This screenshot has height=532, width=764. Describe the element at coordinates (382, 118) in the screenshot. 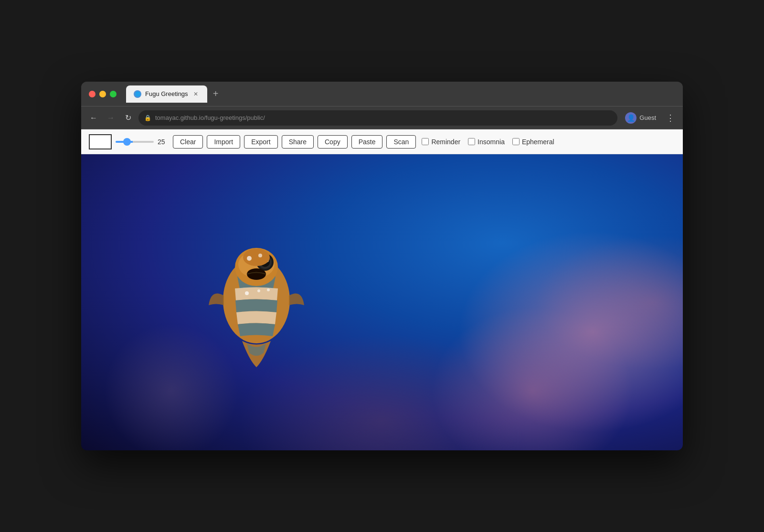

I see `nav-bar: ← → ↻ 🔒 tomayac.github.io/fugu-greetings…` at that location.